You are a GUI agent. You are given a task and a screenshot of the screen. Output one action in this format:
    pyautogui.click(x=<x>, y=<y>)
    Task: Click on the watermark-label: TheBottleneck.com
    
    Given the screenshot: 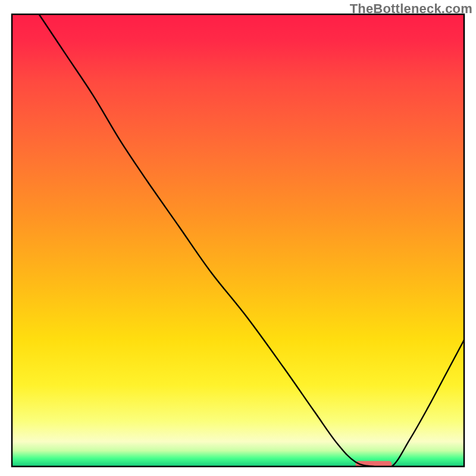 What is the action you would take?
    pyautogui.click(x=411, y=9)
    